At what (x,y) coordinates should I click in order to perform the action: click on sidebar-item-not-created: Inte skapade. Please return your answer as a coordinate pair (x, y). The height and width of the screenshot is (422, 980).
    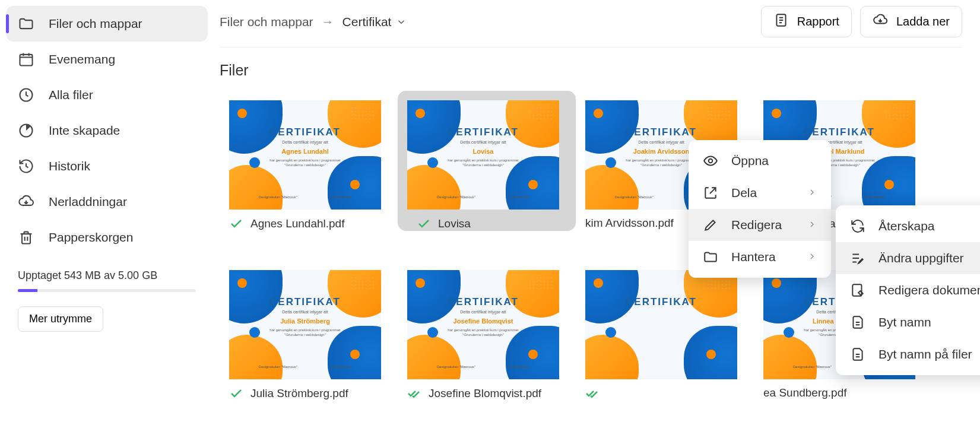
    Looking at the image, I should click on (107, 131).